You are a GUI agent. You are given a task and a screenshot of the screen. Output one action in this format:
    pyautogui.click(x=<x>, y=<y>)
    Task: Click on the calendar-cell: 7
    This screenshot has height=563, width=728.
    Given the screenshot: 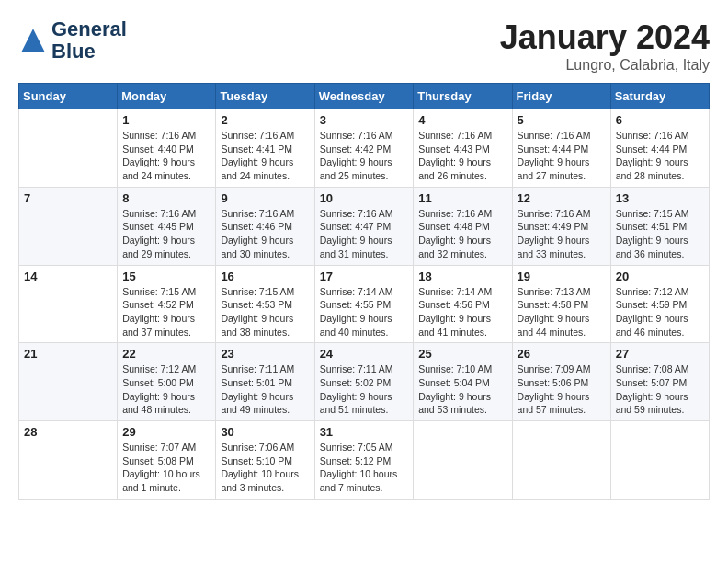 What is the action you would take?
    pyautogui.click(x=68, y=226)
    